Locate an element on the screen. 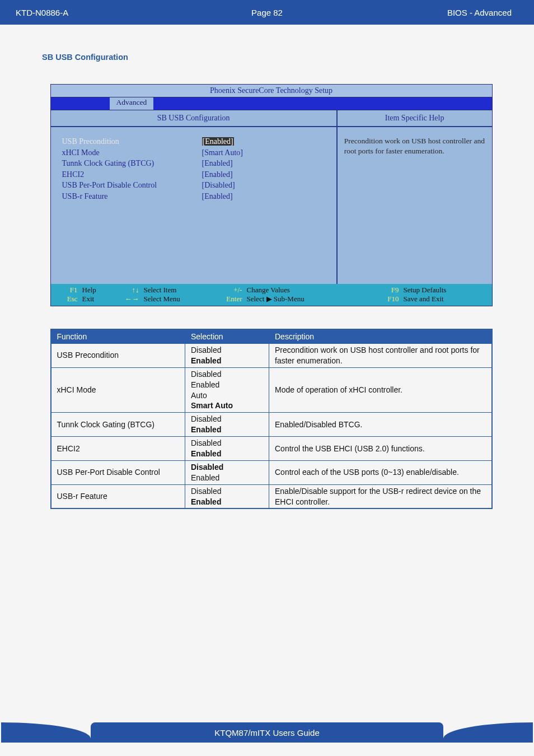  bios-key-action: Select ▶ Sub-Menu is located at coordinates (289, 299).